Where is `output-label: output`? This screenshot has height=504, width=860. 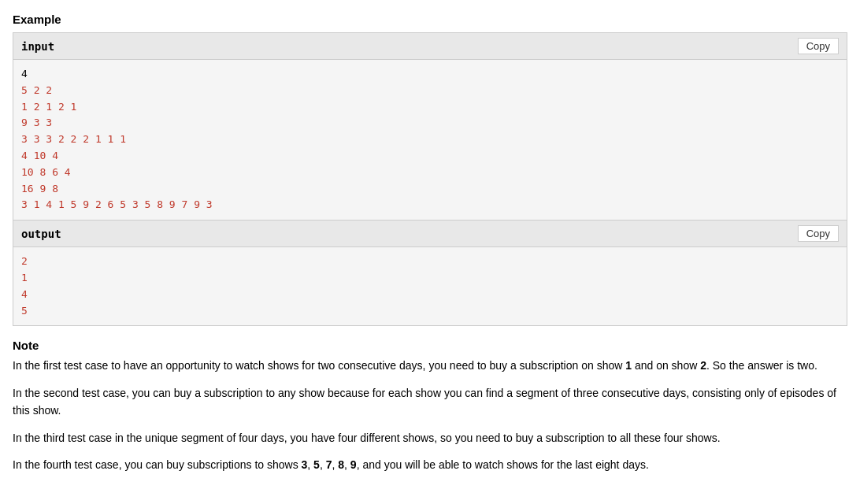 output-label: output is located at coordinates (41, 234).